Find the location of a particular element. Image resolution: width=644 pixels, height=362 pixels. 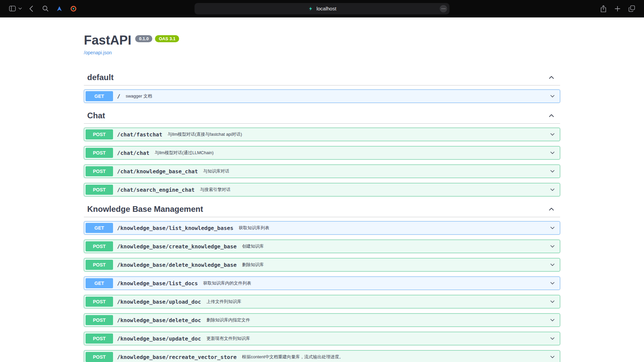

operation-summary: 创建知识库 is located at coordinates (253, 246).